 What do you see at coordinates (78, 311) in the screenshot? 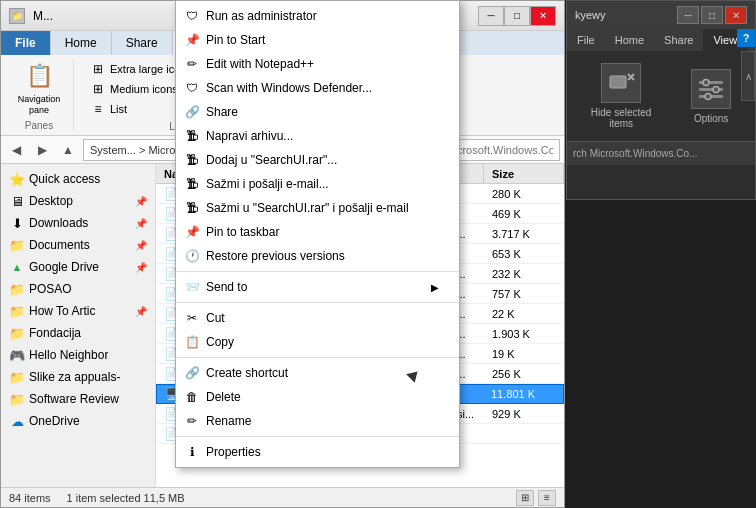
I see `sidebar-item-how-to-artic: 📁 How To Artic 📌` at bounding box center [78, 311].